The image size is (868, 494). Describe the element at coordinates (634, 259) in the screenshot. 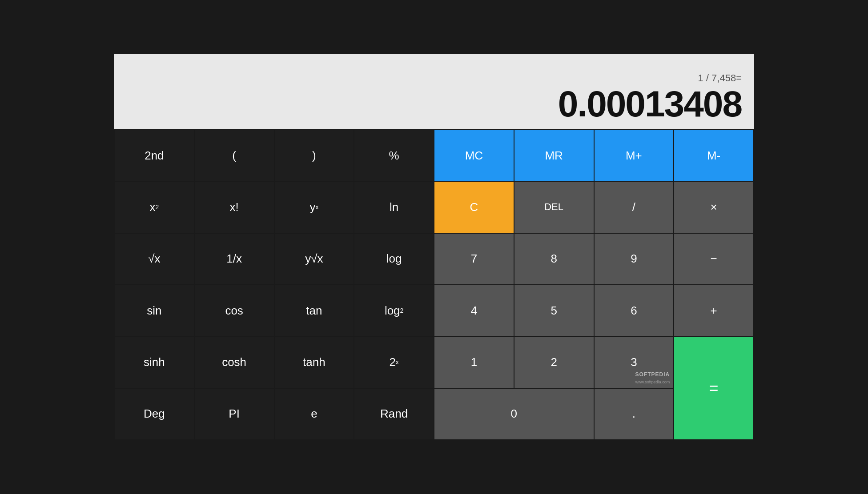

I see `btn-9: 9` at that location.